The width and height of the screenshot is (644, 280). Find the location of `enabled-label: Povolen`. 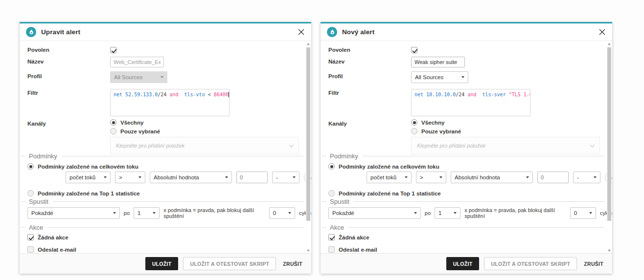

enabled-label: Povolen is located at coordinates (38, 50).